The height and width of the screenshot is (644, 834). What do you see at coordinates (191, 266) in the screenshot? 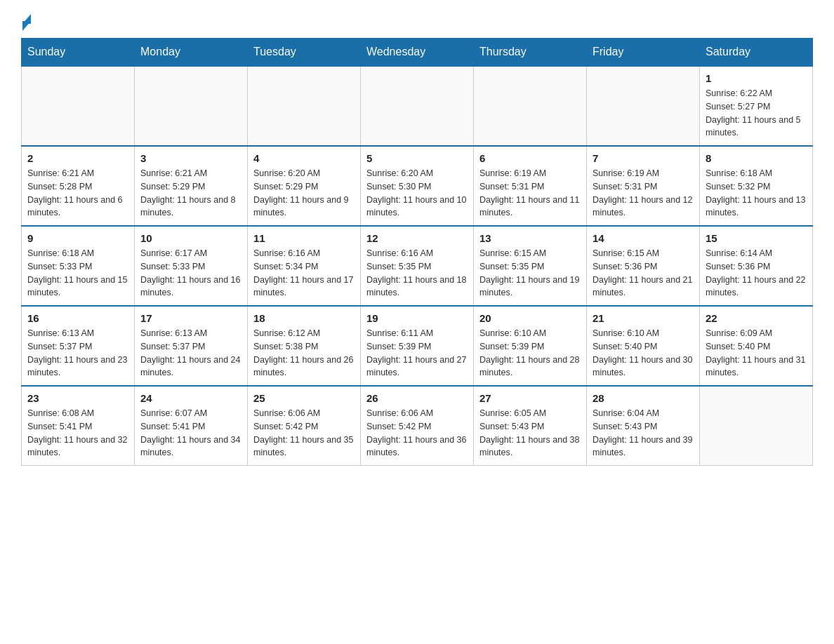
I see `calendar-cell: 10Sunrise: 6:17 AMSunset: 5:33 PMDayligh…` at bounding box center [191, 266].